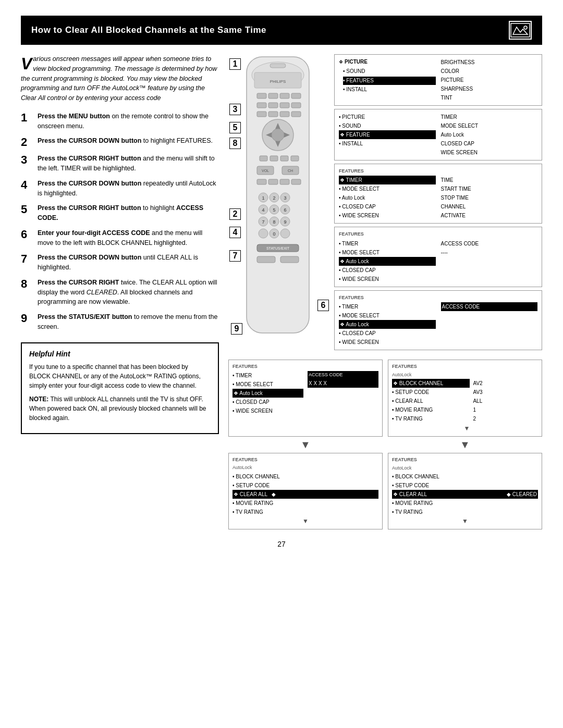 Image resolution: width=563 pixels, height=728 pixels. Describe the element at coordinates (27, 318) in the screenshot. I see `step-9-number: 9` at that location.